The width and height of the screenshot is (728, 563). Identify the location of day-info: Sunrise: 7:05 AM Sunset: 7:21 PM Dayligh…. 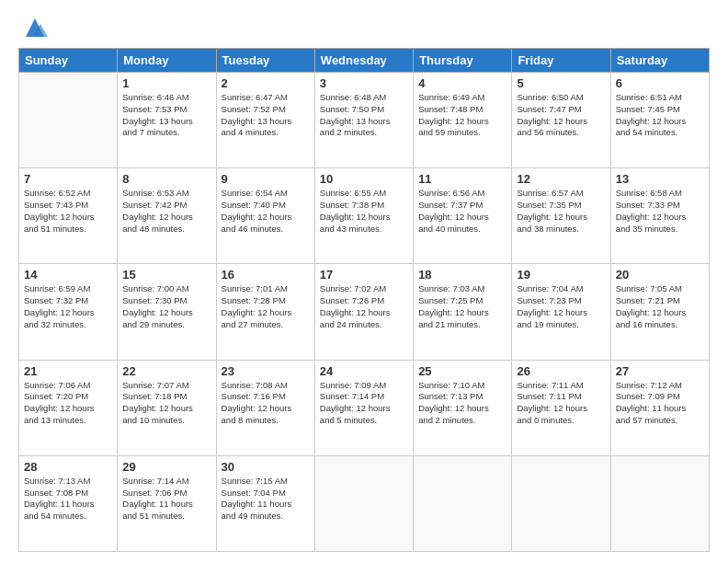
(660, 307).